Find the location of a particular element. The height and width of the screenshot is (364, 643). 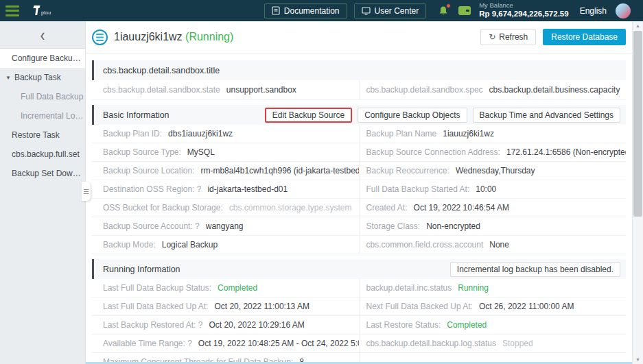

sidebar-item-label: Backup Task is located at coordinates (38, 77).